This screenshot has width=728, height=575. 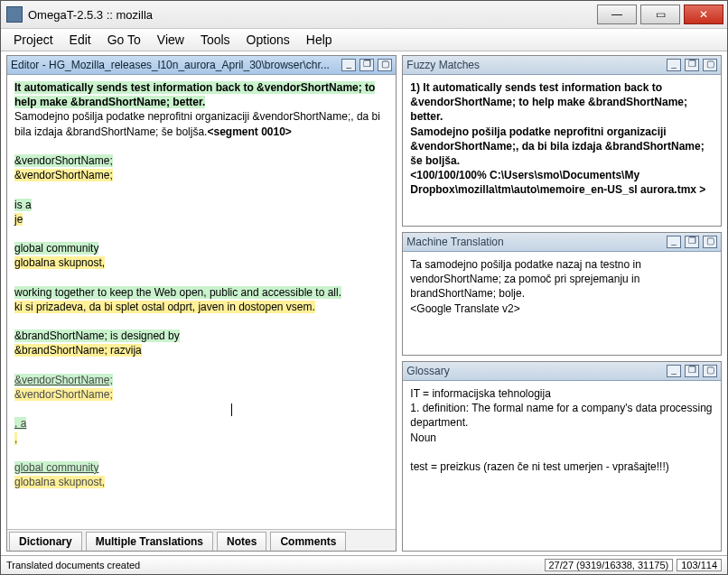 What do you see at coordinates (14, 14) in the screenshot?
I see `app-icon` at bounding box center [14, 14].